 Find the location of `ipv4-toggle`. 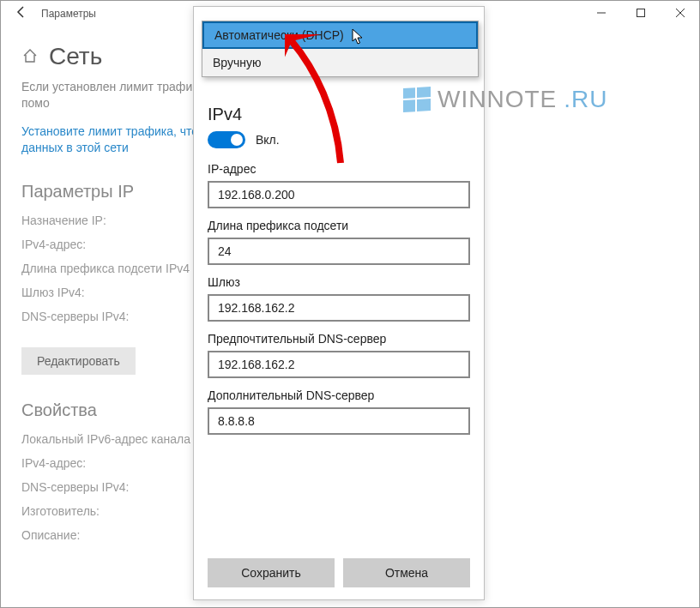

ipv4-toggle is located at coordinates (226, 140).